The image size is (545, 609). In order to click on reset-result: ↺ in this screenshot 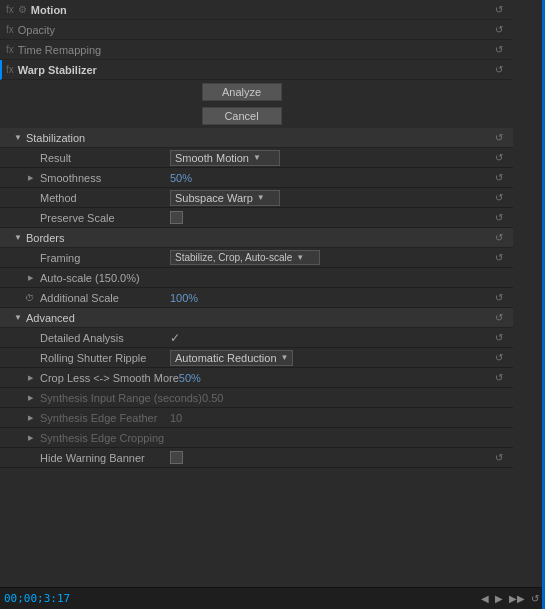, I will do `click(499, 158)`.